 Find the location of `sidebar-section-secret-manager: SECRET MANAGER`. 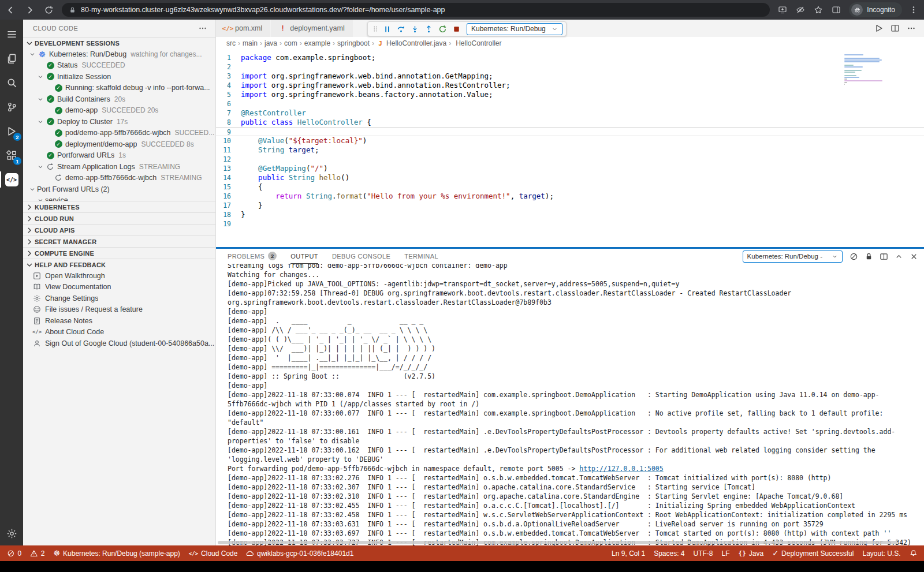

sidebar-section-secret-manager: SECRET MANAGER is located at coordinates (119, 241).